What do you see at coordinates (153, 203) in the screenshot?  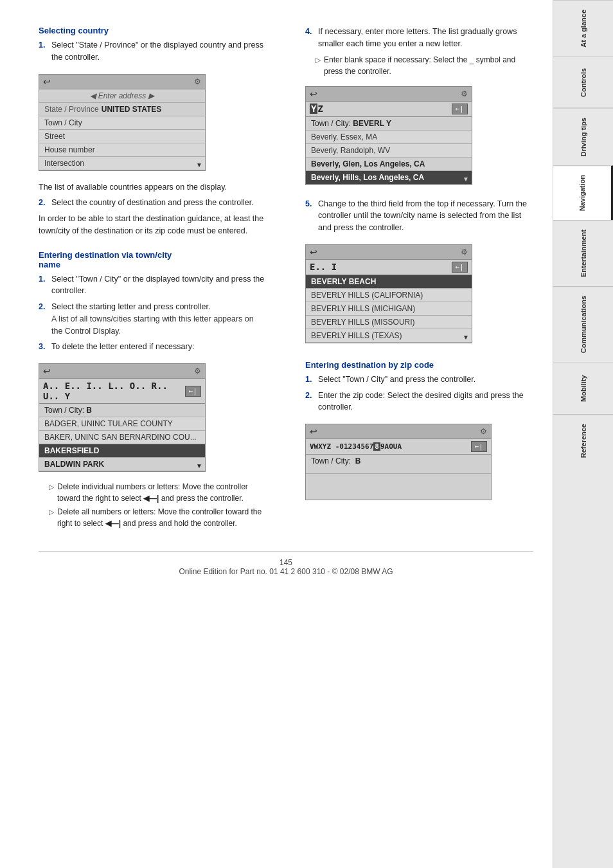 I see `step-2-text: Select the country of destination and pr…` at bounding box center [153, 203].